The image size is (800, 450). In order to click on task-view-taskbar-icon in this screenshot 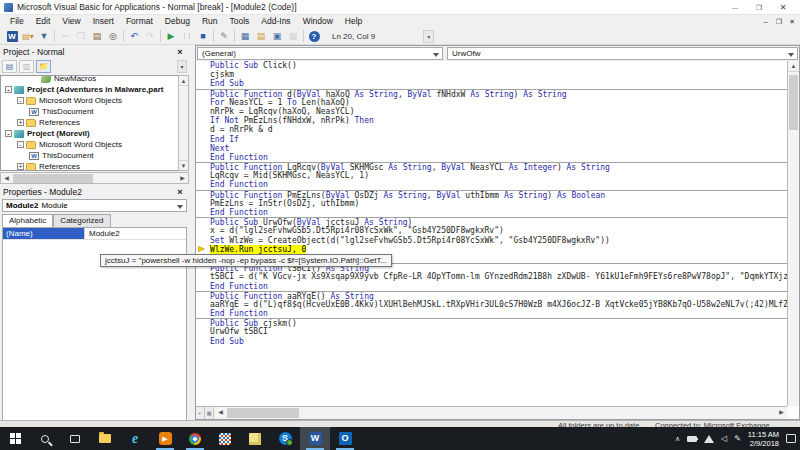, I will do `click(75, 438)`.